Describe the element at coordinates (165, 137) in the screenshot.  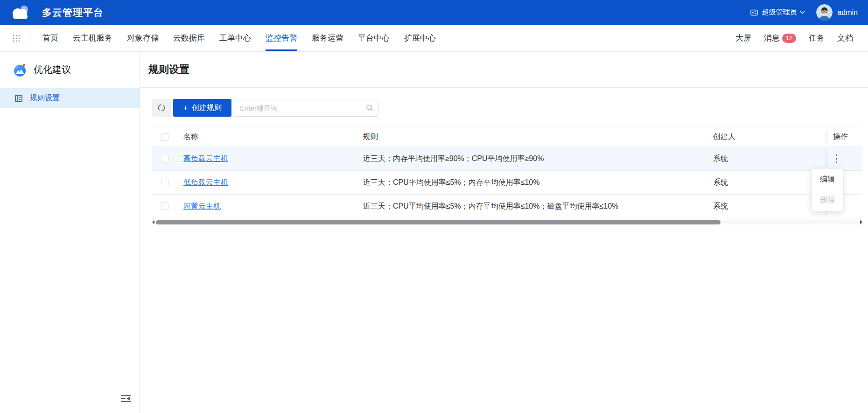
I see `select-all-checkbox` at that location.